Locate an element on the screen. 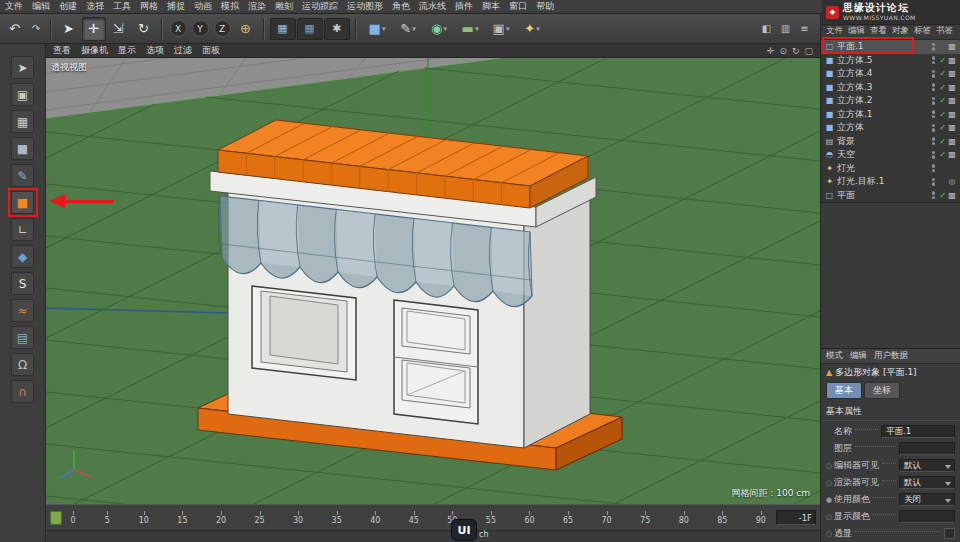 Image resolution: width=960 pixels, height=542 pixels. array-button: ▤ is located at coordinates (22, 338).